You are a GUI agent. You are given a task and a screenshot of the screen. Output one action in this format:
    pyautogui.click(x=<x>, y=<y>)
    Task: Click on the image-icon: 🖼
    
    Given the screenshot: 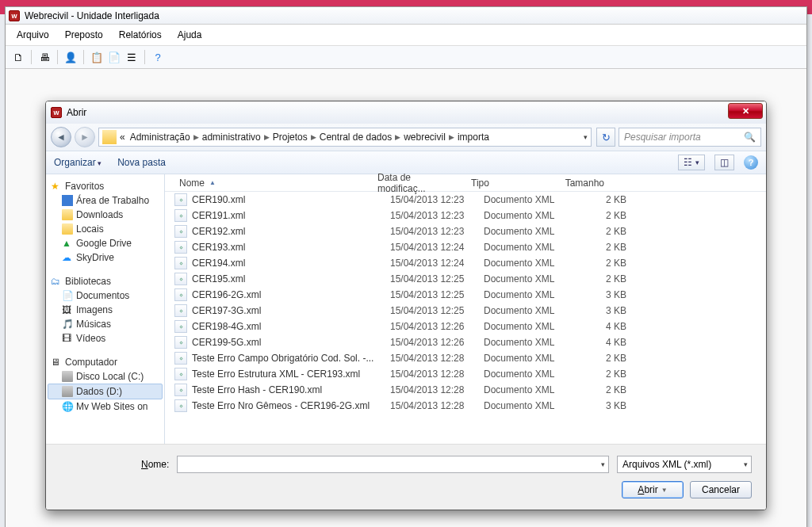 What is the action you would take?
    pyautogui.click(x=67, y=310)
    